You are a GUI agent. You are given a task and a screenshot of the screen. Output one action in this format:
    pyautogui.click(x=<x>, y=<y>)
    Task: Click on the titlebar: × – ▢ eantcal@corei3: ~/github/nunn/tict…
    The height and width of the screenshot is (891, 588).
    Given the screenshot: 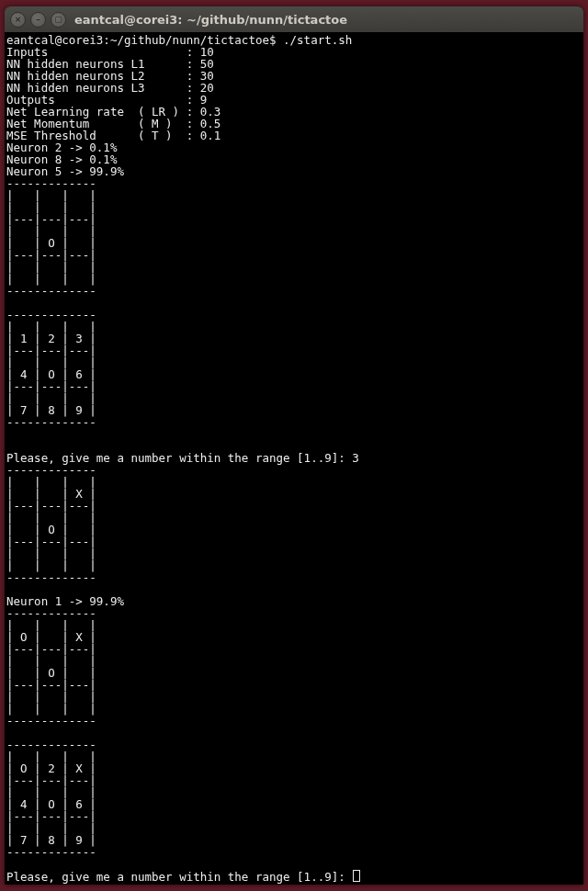 What is the action you would take?
    pyautogui.click(x=294, y=19)
    